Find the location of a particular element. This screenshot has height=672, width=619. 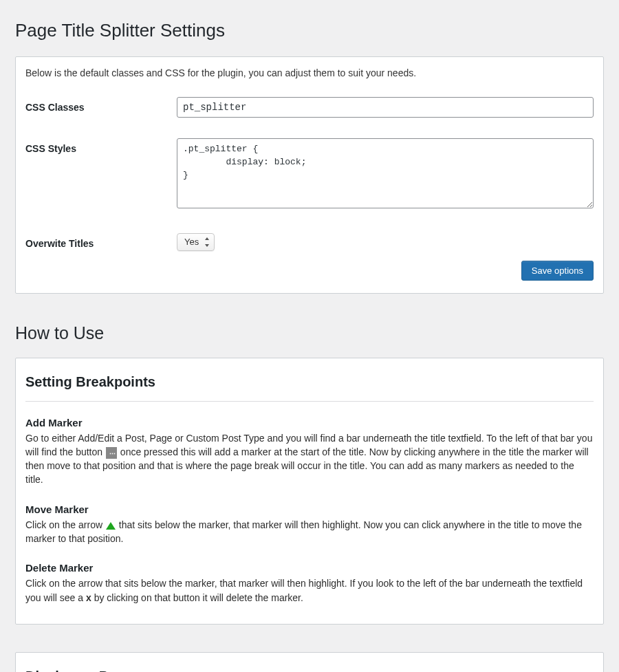

howto-title: How to Use is located at coordinates (310, 333).